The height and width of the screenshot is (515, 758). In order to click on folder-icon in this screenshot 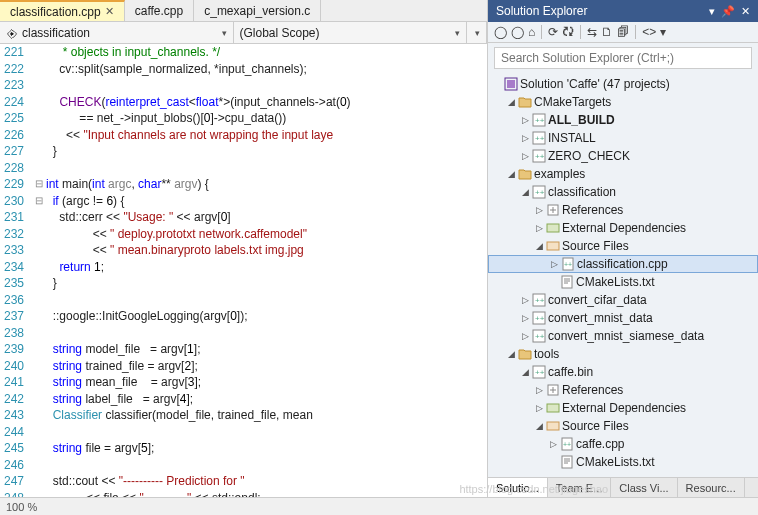, I will do `click(525, 354)`.